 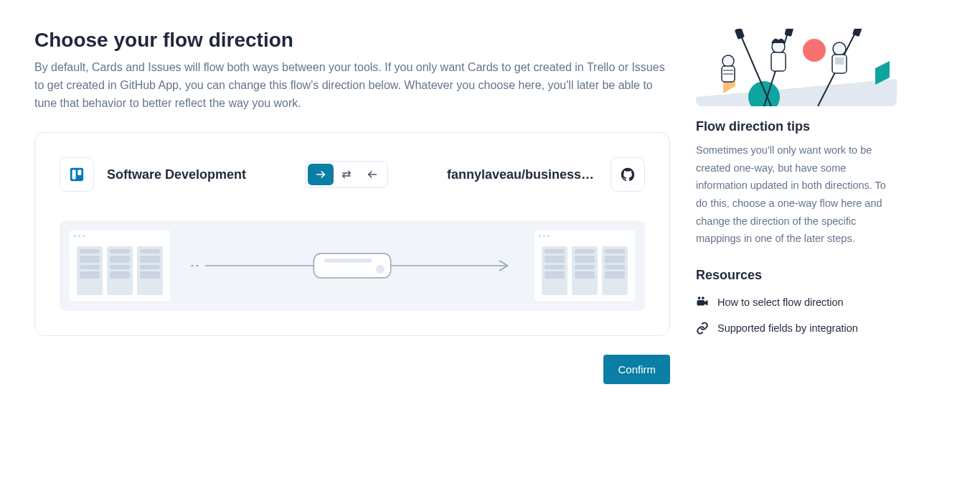 What do you see at coordinates (153, 174) in the screenshot?
I see `source-endpoint: Software Development` at bounding box center [153, 174].